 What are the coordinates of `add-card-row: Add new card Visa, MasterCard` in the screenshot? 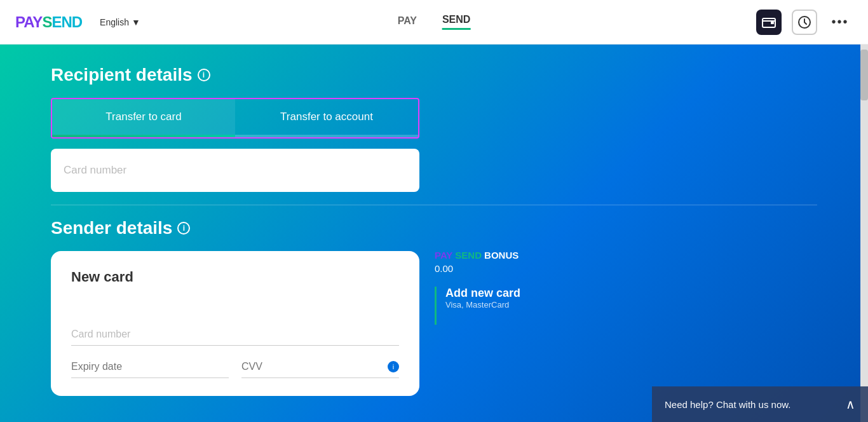 It's located at (478, 306).